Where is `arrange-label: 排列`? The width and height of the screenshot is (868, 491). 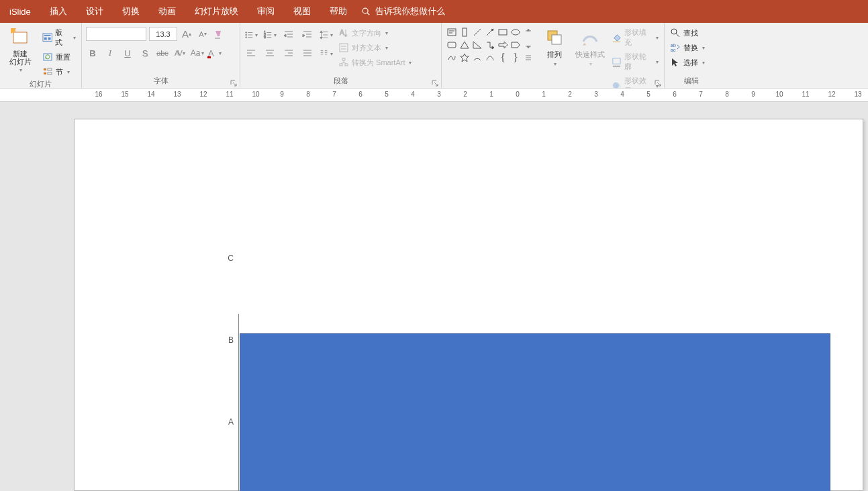 arrange-label: 排列 is located at coordinates (554, 55).